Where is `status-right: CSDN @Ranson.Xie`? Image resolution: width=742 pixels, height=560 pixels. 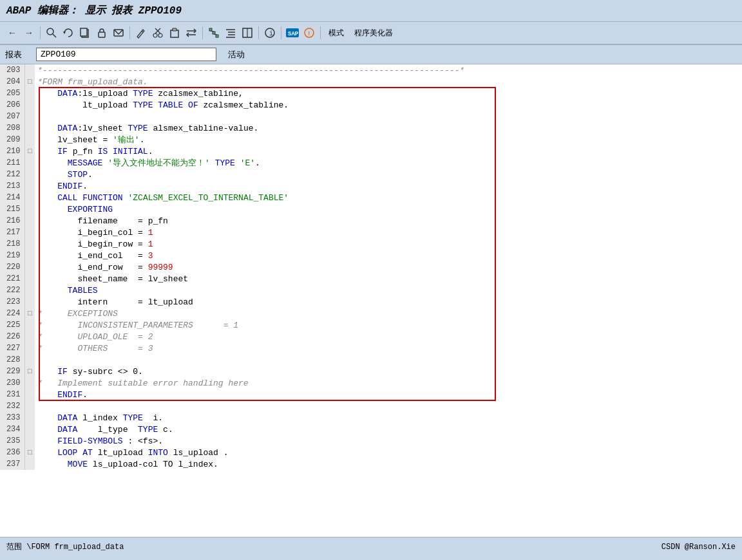 status-right: CSDN @Ranson.Xie is located at coordinates (698, 547).